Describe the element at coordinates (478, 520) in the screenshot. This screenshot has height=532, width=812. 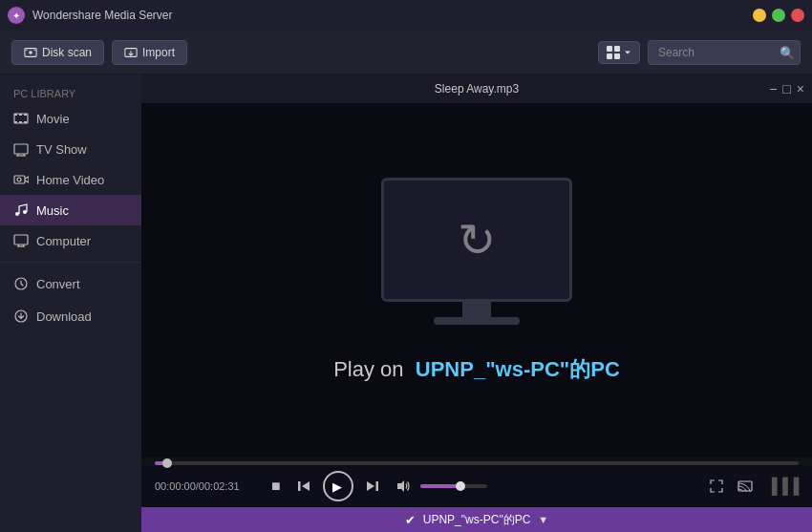
I see `device-bar-label: UPNP_"ws-PC"的PC` at that location.